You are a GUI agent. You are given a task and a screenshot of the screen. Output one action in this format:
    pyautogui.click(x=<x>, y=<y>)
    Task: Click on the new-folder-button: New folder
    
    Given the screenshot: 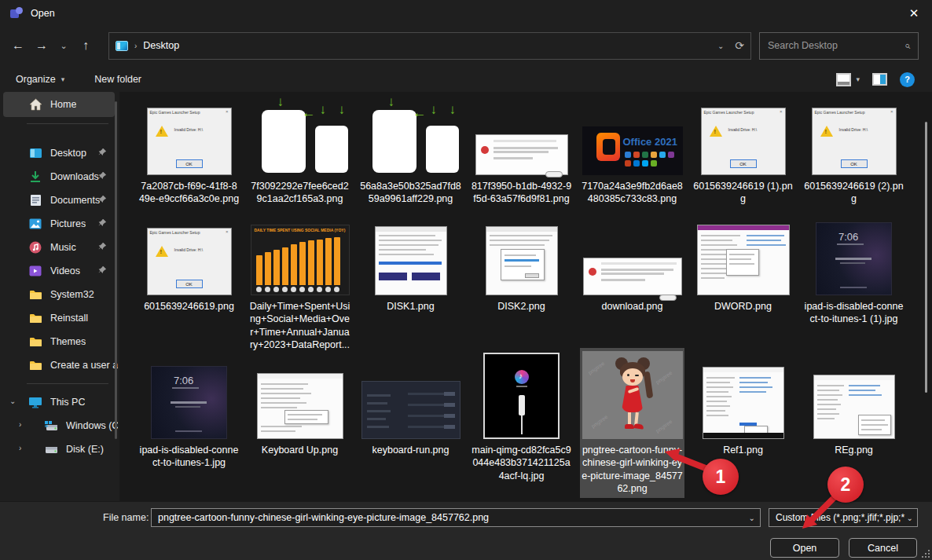 What is the action you would take?
    pyautogui.click(x=118, y=79)
    